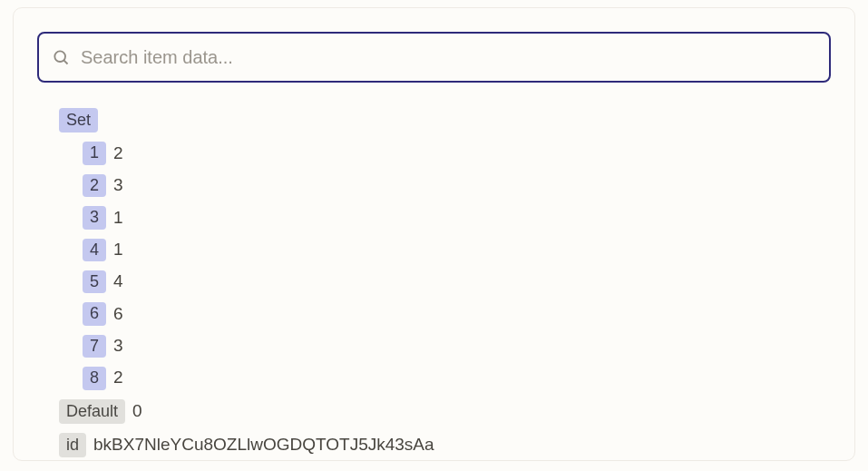 The image size is (868, 471). I want to click on tree-node-set-item: 23, so click(444, 185).